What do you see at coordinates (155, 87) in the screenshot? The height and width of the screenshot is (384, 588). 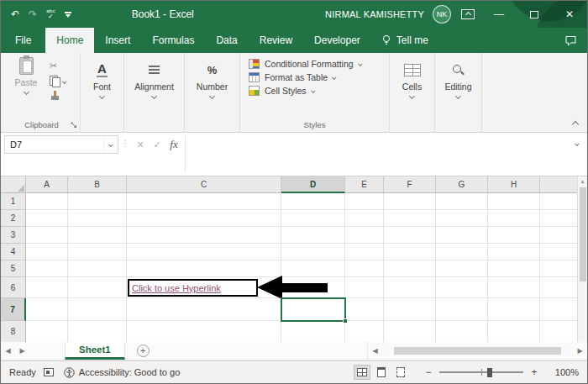 I see `alignment-group-label: Alignment` at bounding box center [155, 87].